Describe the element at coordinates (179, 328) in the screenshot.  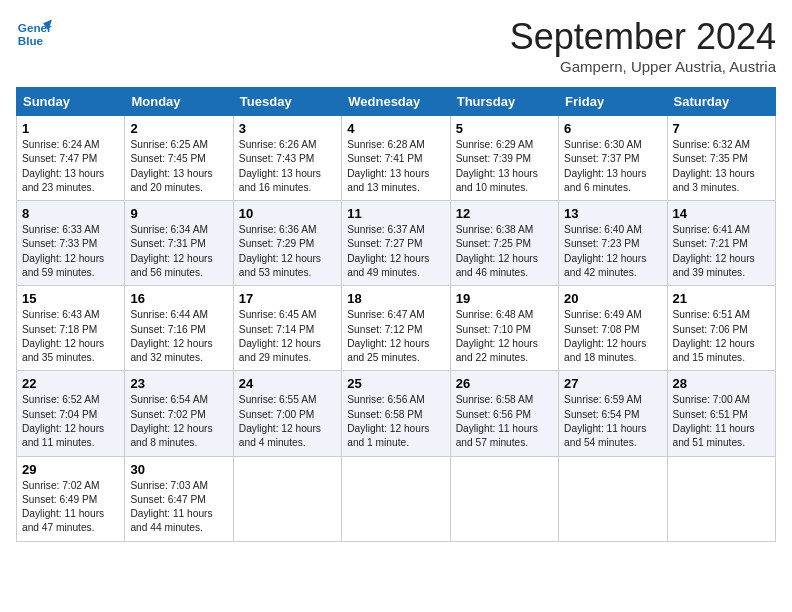
I see `calendar-day-16: 16Sunrise: 6:44 AMSunset: 7:16 PMDayligh…` at that location.